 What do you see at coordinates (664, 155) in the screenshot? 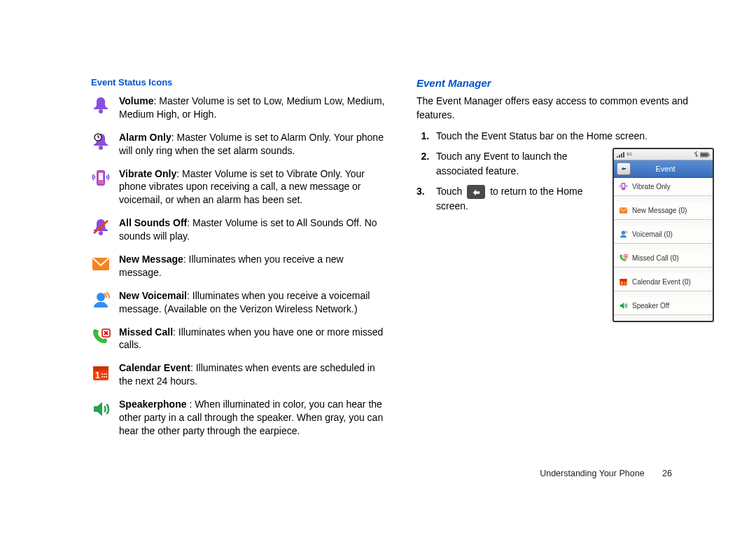
I see `phone-status-bar: 3G` at bounding box center [664, 155].